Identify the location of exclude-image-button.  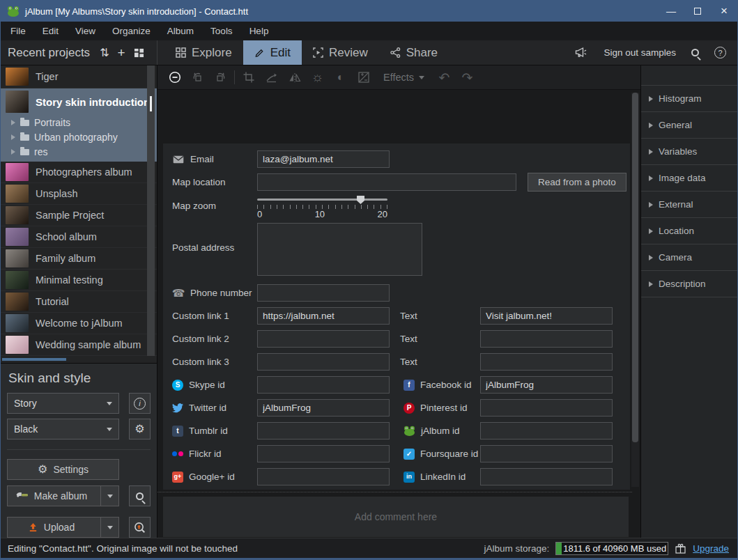
(174, 77).